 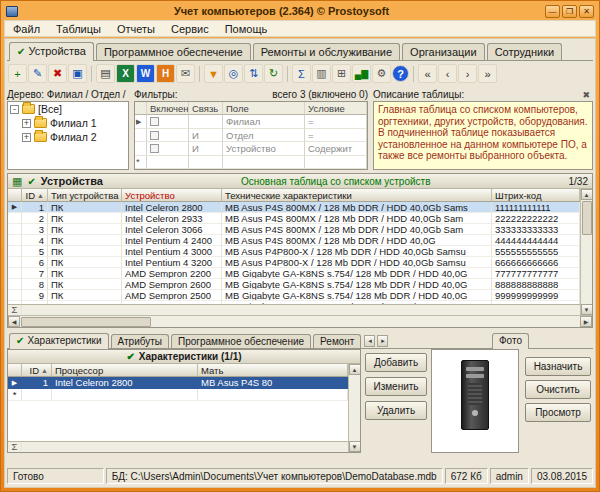 What do you see at coordinates (326, 52) in the screenshot?
I see `tab-repairs: Ремонты и обслуживание` at bounding box center [326, 52].